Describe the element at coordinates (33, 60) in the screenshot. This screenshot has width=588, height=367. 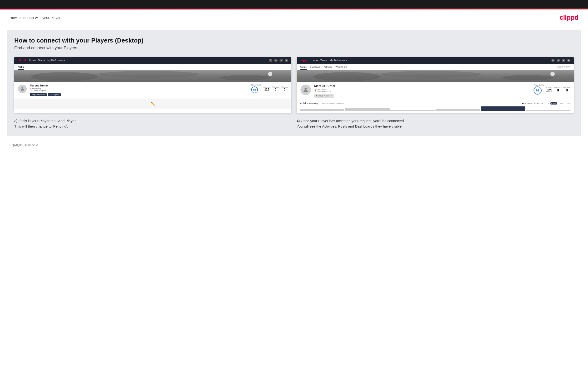
I see `left-nav-home: Home` at that location.